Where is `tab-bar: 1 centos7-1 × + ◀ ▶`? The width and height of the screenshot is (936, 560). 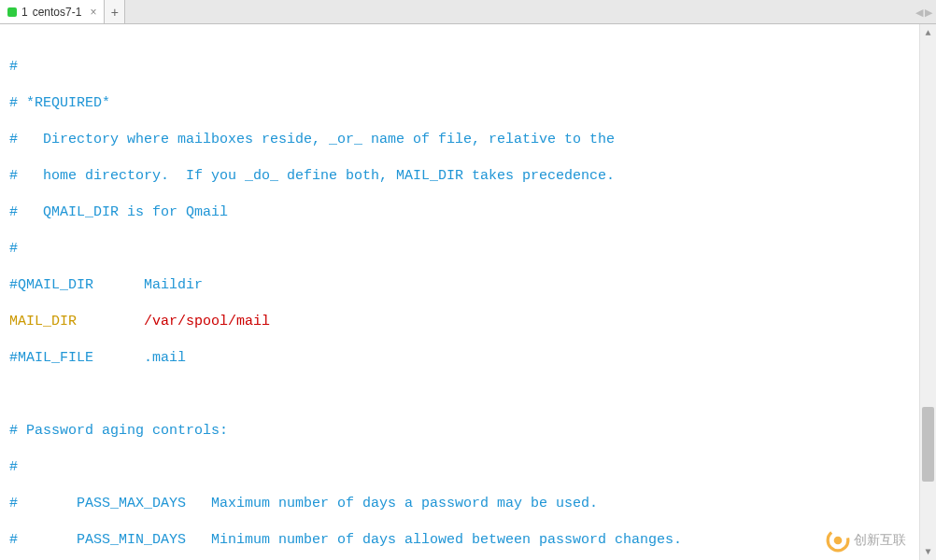
tab-bar: 1 centos7-1 × + ◀ ▶ is located at coordinates (468, 12).